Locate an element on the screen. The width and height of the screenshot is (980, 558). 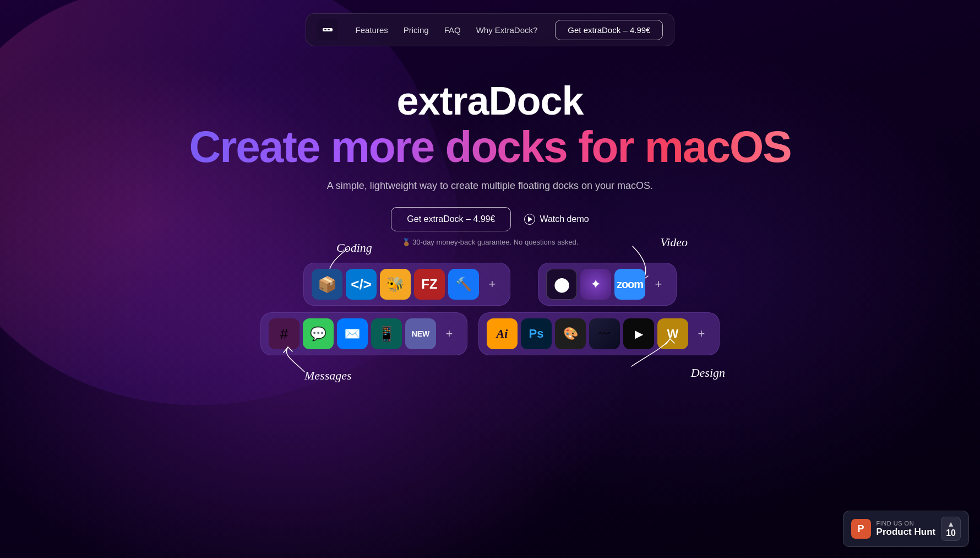
dock-icon-vscode: </> is located at coordinates (361, 284).